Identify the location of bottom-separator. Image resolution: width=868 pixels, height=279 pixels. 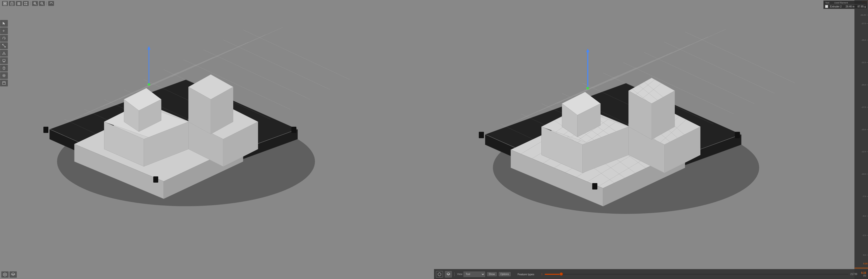
(454, 274).